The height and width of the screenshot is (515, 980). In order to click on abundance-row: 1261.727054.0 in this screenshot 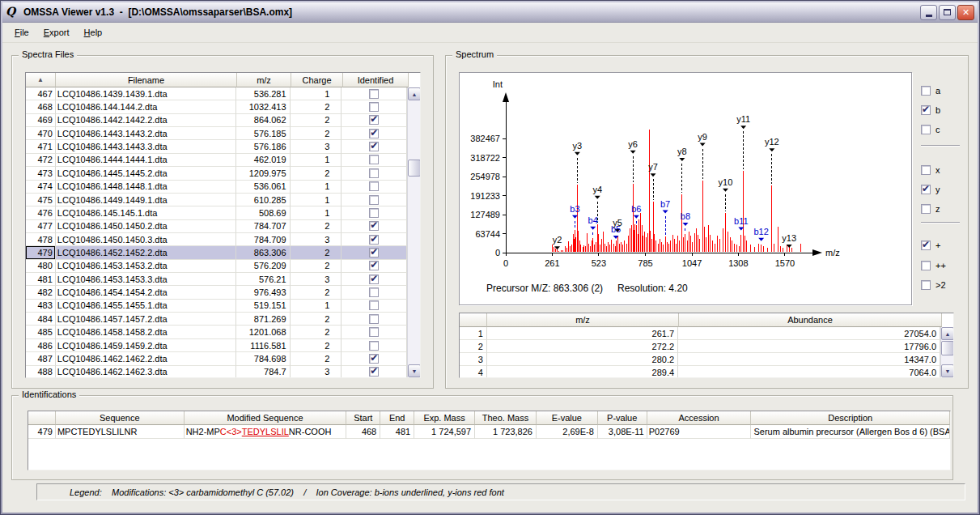, I will do `click(700, 334)`.